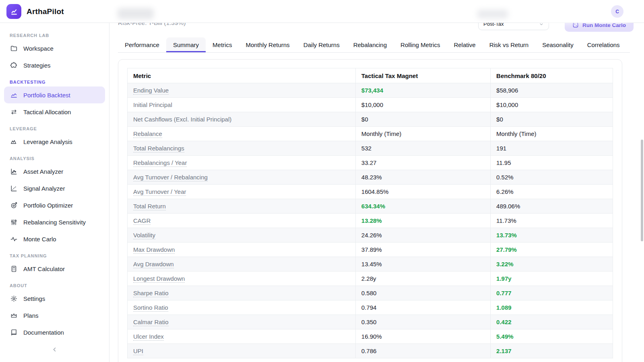  What do you see at coordinates (552, 221) in the screenshot?
I see `value-cell-benchmark: 11.73%` at bounding box center [552, 221].